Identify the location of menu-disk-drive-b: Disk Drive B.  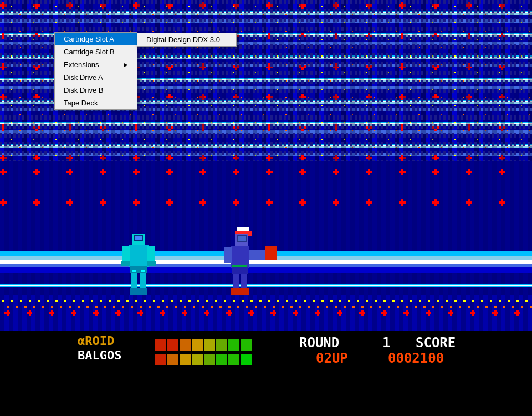
(96, 90).